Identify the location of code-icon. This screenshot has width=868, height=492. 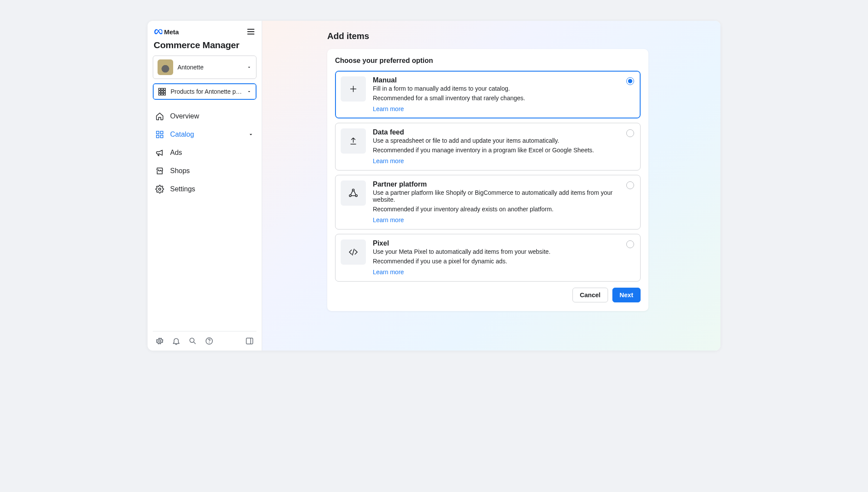
(353, 252).